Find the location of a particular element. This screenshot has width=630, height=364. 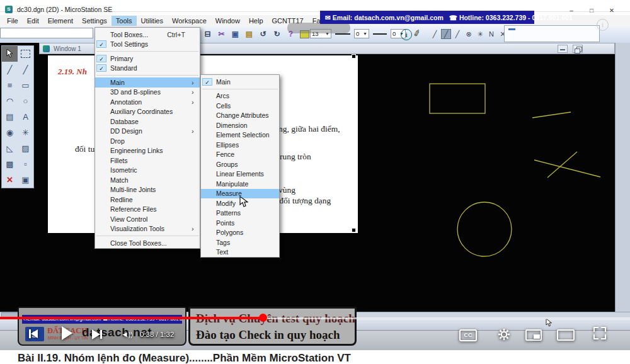

menu-item: Tags is located at coordinates (240, 242).